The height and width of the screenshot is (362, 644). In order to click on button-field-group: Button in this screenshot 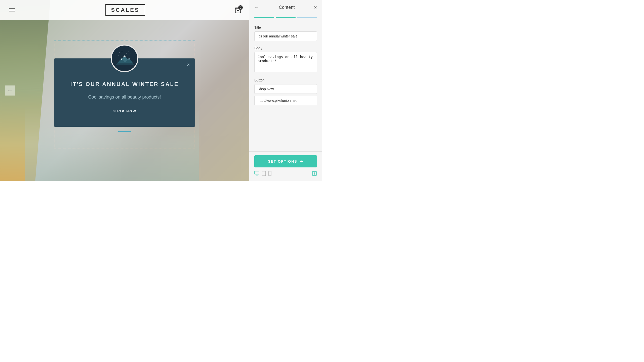, I will do `click(286, 92)`.